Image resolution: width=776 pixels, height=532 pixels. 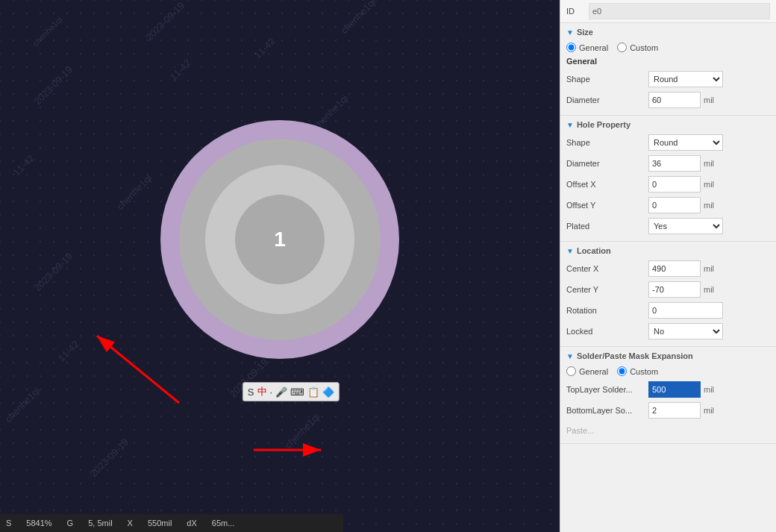 I want to click on hole-section-header: ▼ Hole Property, so click(x=669, y=125).